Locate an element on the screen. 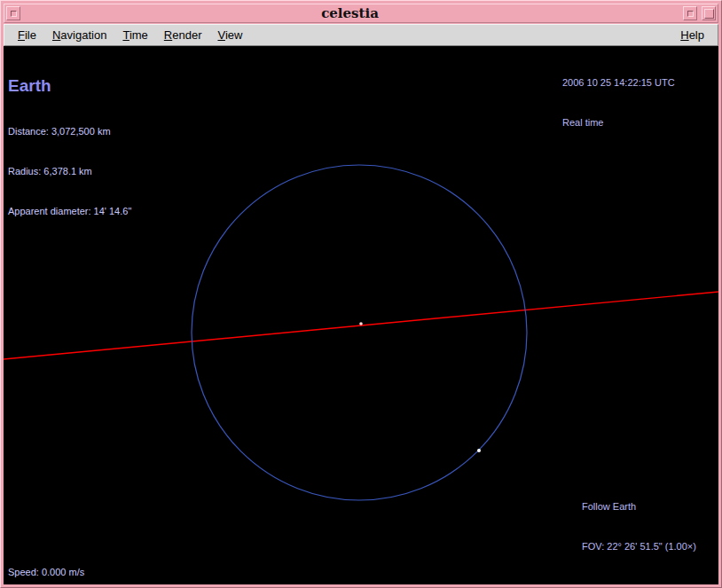 This screenshot has width=722, height=588. titlebar-buttons is located at coordinates (699, 13).